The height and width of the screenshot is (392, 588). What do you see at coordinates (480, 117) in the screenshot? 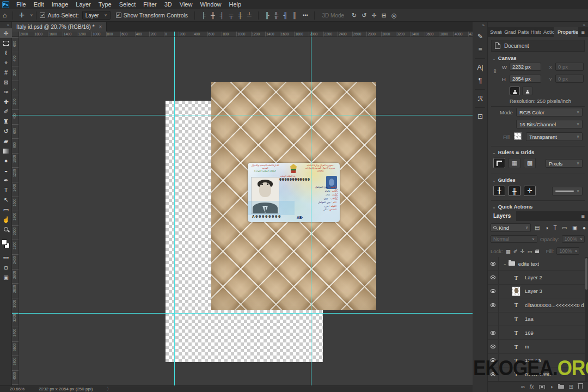
I see `3d-panel-icon: ⊡` at bounding box center [480, 117].